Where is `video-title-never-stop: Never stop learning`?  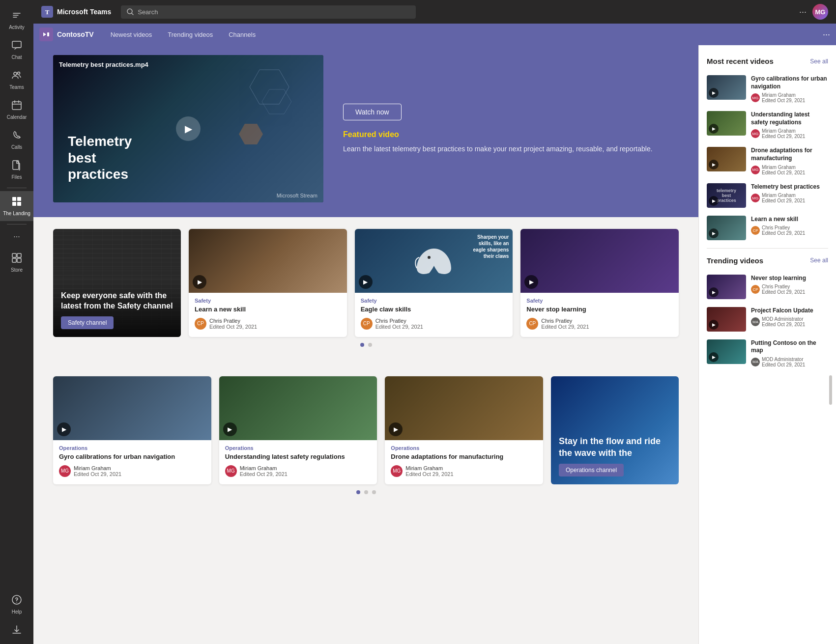
video-title-never-stop: Never stop learning is located at coordinates (600, 309).